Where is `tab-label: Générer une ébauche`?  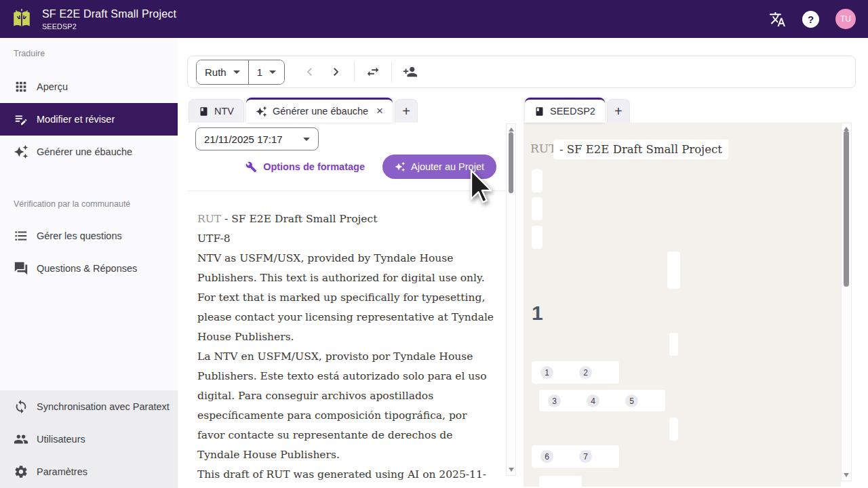
tab-label: Générer une ébauche is located at coordinates (320, 111).